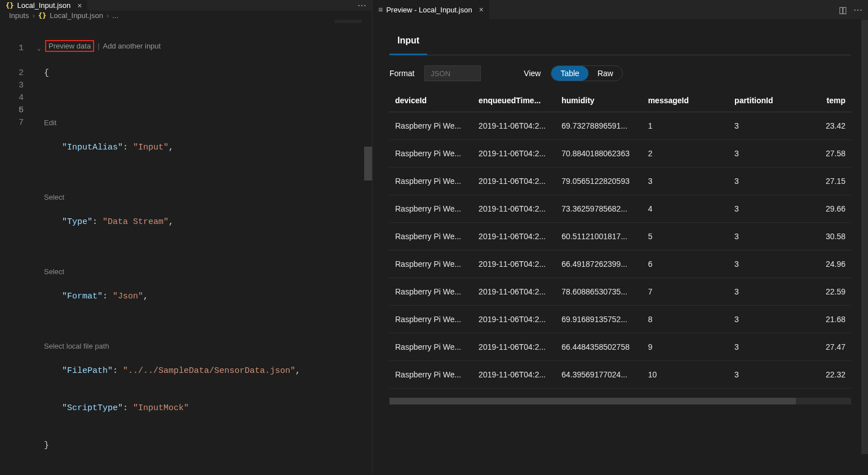 The height and width of the screenshot is (475, 868). What do you see at coordinates (685, 319) in the screenshot?
I see `cell-messageId: 8` at bounding box center [685, 319].